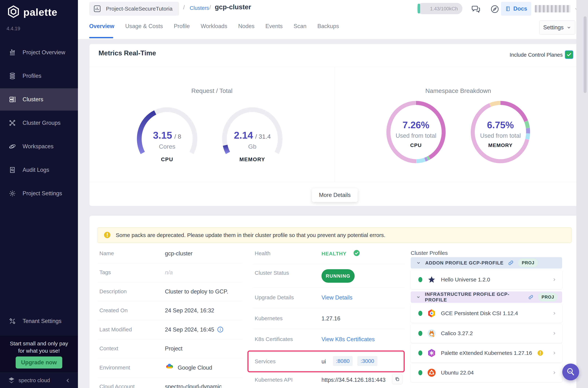 This screenshot has width=588, height=388. What do you see at coordinates (553, 9) in the screenshot?
I see `user-menu-redacted` at bounding box center [553, 9].